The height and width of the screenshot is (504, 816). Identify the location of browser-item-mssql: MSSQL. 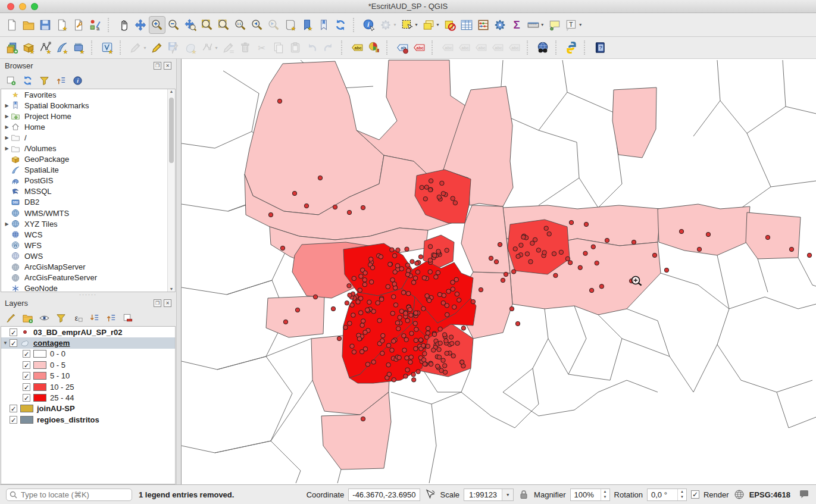
(88, 192).